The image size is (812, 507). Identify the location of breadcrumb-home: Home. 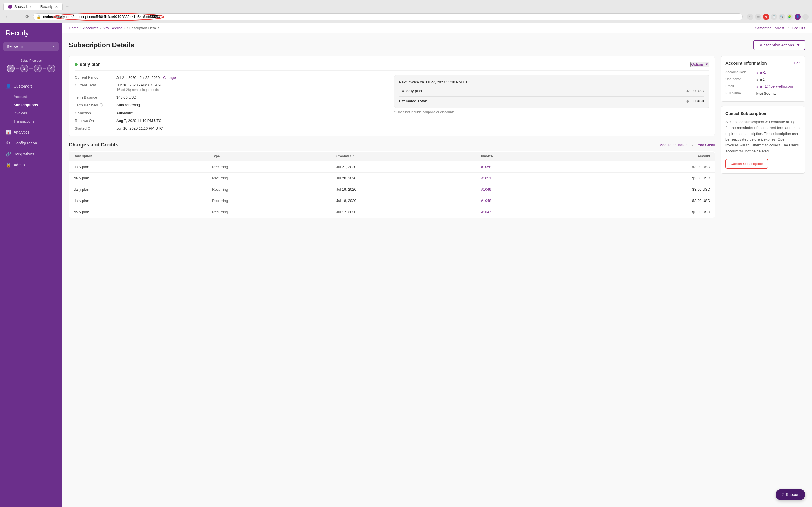
(74, 28).